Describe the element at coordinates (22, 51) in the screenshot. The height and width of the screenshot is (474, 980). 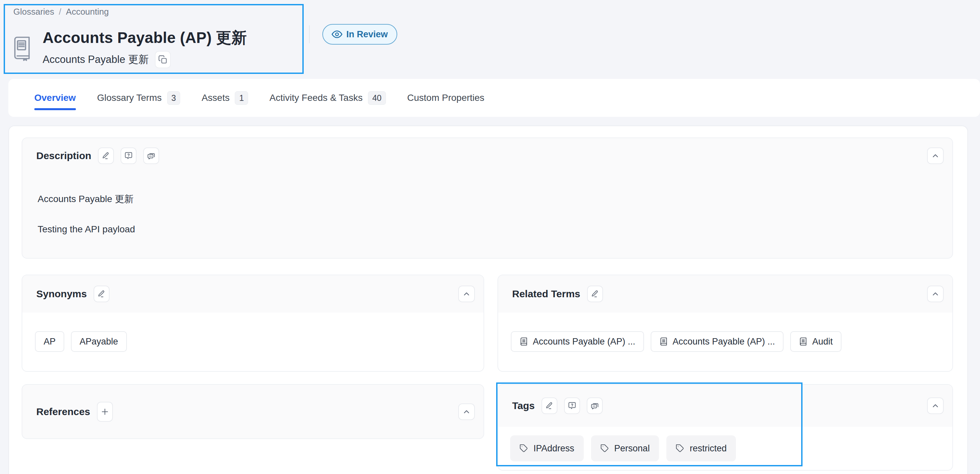
I see `glossary-term-book-icon` at that location.